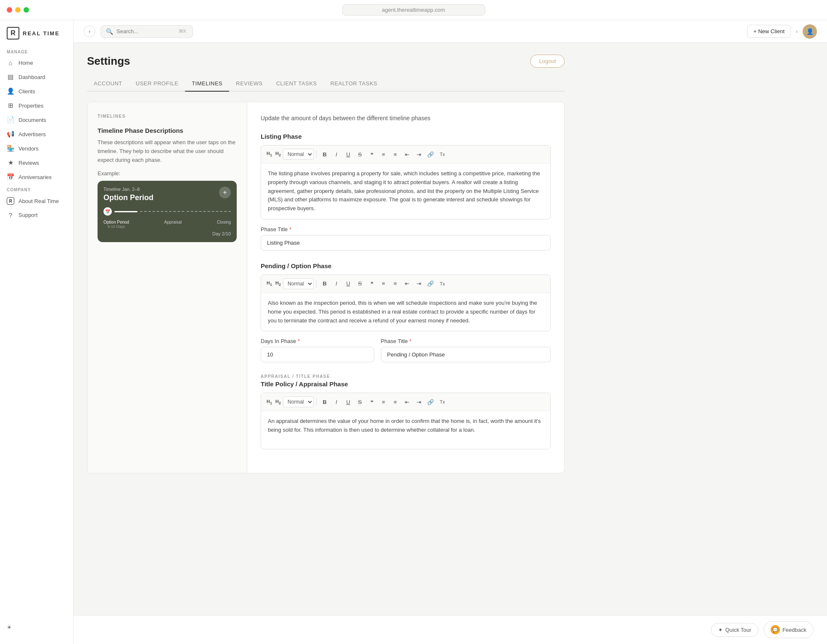 Image resolution: width=827 pixels, height=644 pixels. I want to click on sidebar-item-clients: 👤 Clients, so click(37, 91).